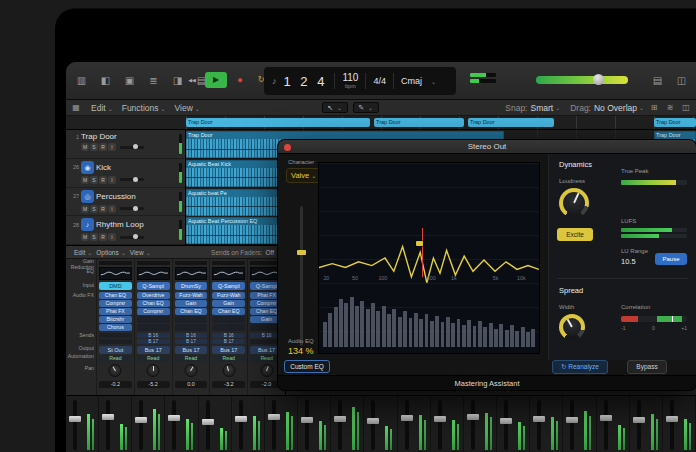 The height and width of the screenshot is (452, 696). I want to click on time-signature: 4/4, so click(380, 81).